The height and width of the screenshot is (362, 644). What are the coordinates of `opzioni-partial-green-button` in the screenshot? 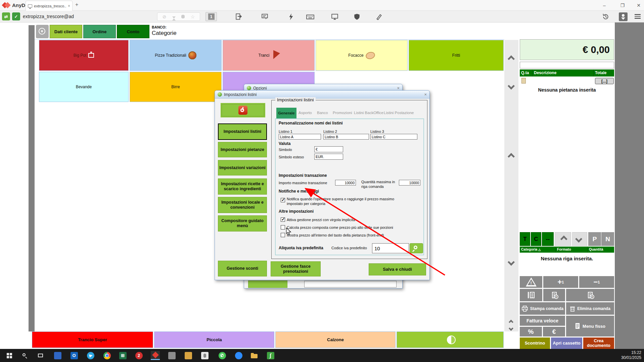 It's located at (268, 284).